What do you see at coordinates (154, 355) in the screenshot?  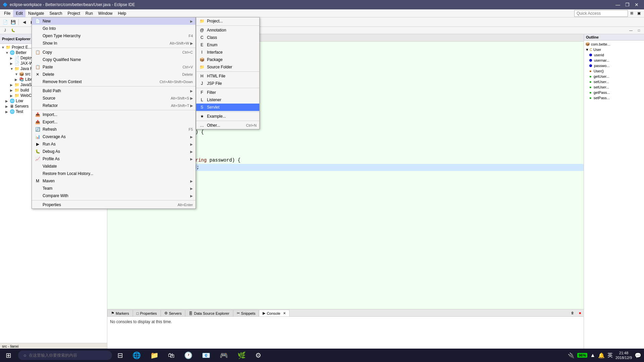 I see `taskbar-app-explorer: 📁` at bounding box center [154, 355].